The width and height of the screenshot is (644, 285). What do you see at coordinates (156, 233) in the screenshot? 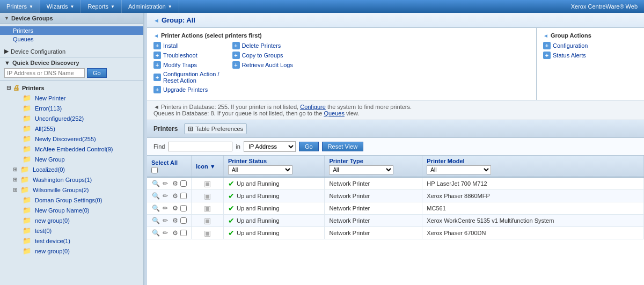
I see `search-icon-4: 🔍` at bounding box center [156, 233].